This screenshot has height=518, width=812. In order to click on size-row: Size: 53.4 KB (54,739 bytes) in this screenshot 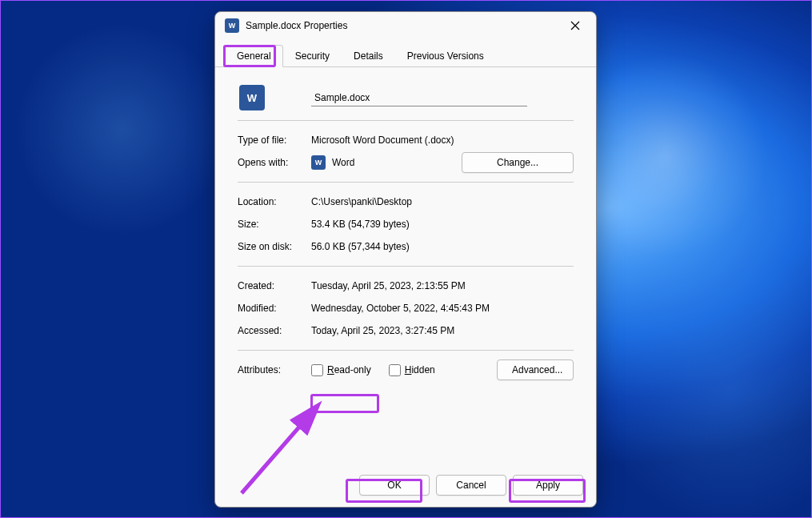, I will do `click(406, 224)`.